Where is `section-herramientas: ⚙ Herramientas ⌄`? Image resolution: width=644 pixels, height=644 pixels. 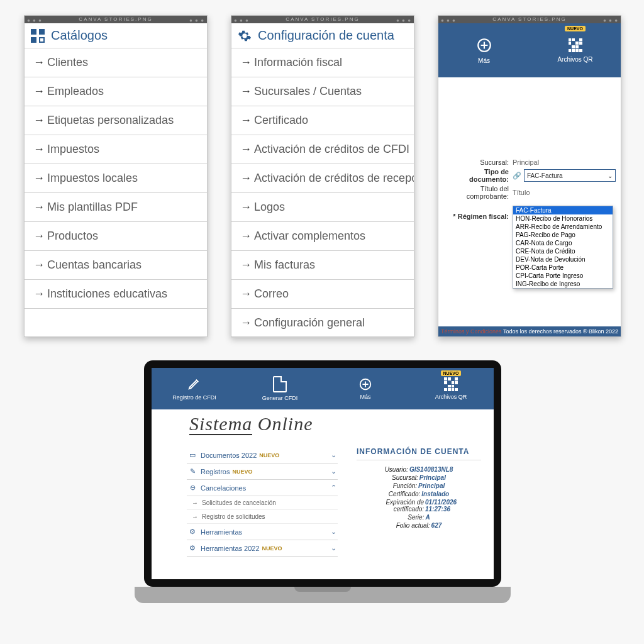
section-herramientas: ⚙ Herramientas ⌄ is located at coordinates (262, 532).